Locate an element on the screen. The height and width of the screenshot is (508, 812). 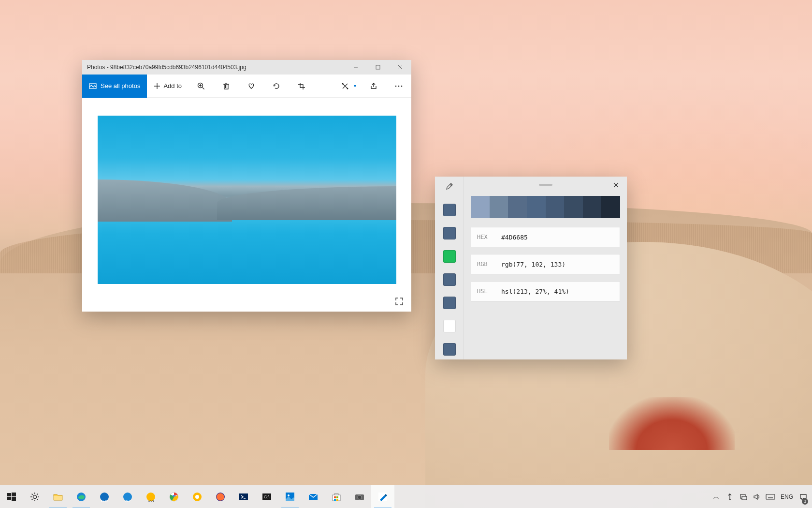
network-tray-icon is located at coordinates (743, 497).